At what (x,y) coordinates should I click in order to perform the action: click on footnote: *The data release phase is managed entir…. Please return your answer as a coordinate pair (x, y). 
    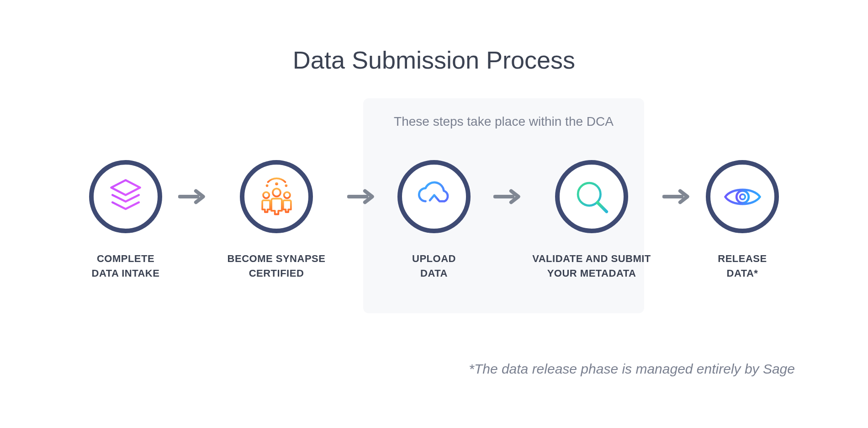
    Looking at the image, I should click on (632, 369).